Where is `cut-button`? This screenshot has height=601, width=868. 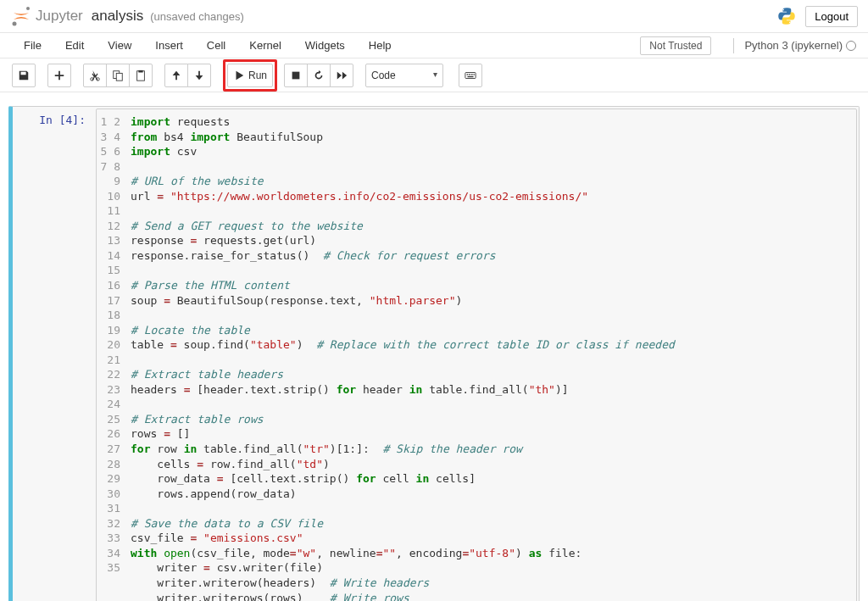 cut-button is located at coordinates (95, 75).